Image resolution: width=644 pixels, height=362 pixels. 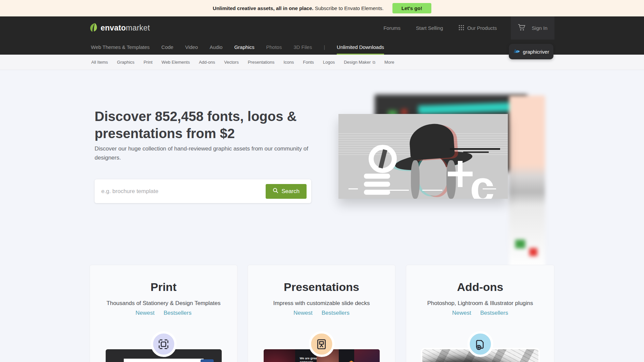 I want to click on start-selling-link: Start Selling, so click(x=429, y=28).